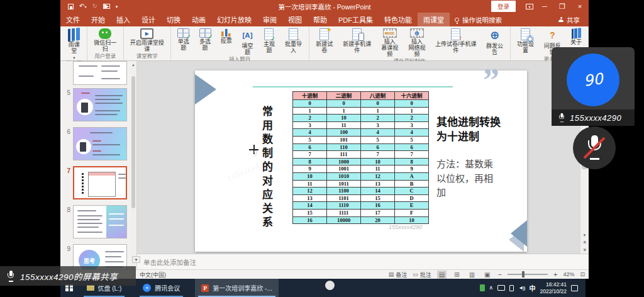 The height and width of the screenshot is (297, 644). What do you see at coordinates (584, 242) in the screenshot?
I see `previous-slide-icon: «` at bounding box center [584, 242].